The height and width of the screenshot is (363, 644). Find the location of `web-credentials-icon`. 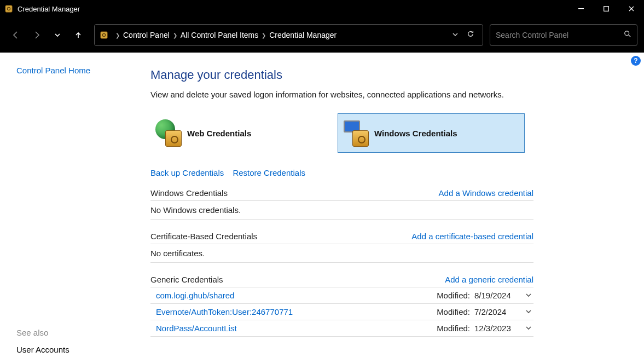

web-credentials-icon is located at coordinates (169, 133).